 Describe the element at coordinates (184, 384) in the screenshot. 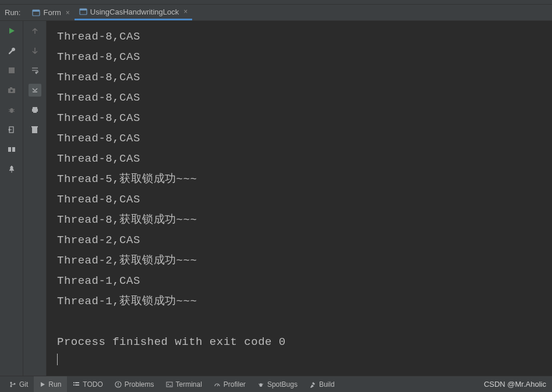

I see `bottom-terminal: Terminal` at that location.